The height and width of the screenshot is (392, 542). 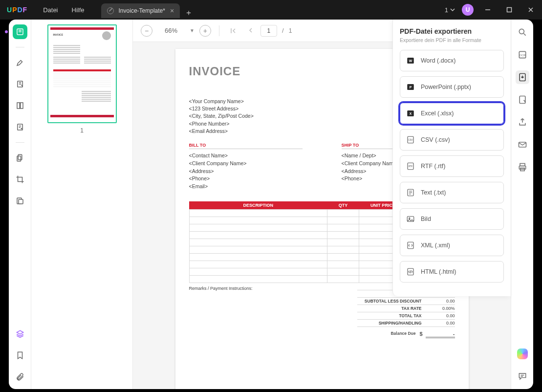 I want to click on pages-tool, so click(x=20, y=158).